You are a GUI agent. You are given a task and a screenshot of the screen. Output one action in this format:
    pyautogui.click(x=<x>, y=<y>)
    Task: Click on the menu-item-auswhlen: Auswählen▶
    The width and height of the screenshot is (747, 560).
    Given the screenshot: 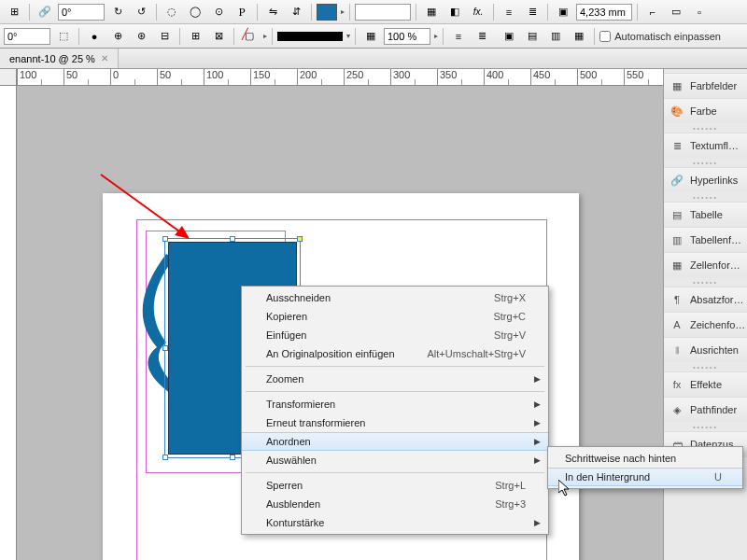 What is the action you would take?
    pyautogui.click(x=395, y=460)
    